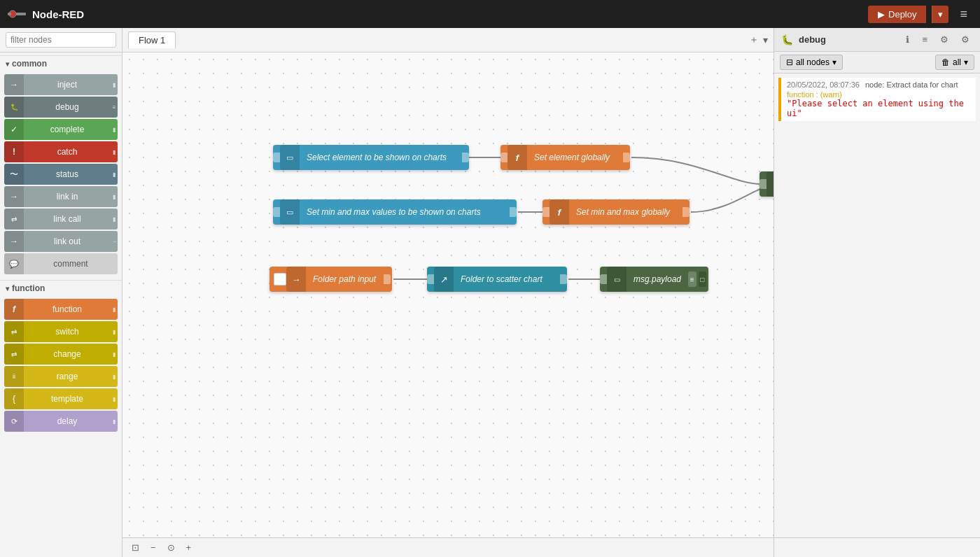 The image size is (980, 557). Describe the element at coordinates (189, 547) in the screenshot. I see `zoom-in-button: +` at that location.